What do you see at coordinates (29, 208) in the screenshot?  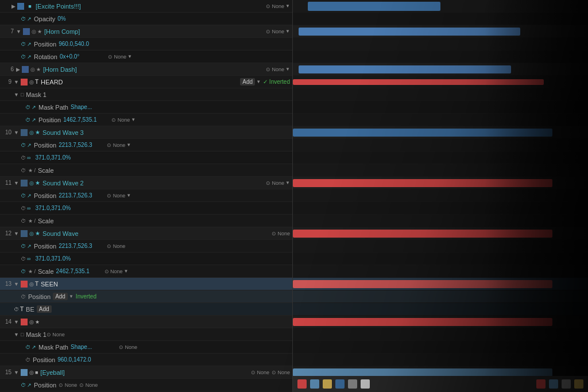 I see `link-icon: ∞` at bounding box center [29, 208].